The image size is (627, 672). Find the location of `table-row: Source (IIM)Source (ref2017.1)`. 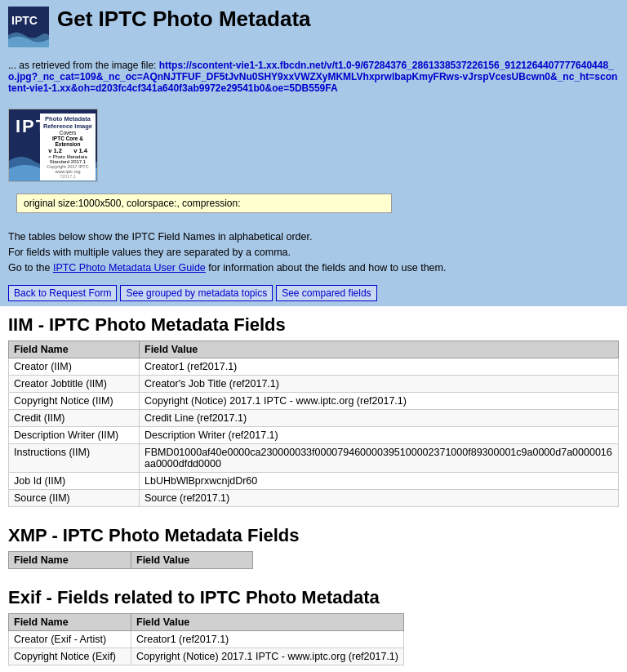

table-row: Source (IIM)Source (ref2017.1) is located at coordinates (314, 498).